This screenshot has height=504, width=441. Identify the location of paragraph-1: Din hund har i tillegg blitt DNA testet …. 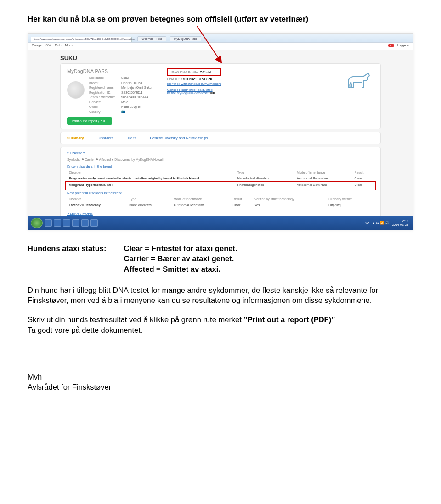
(220, 296).